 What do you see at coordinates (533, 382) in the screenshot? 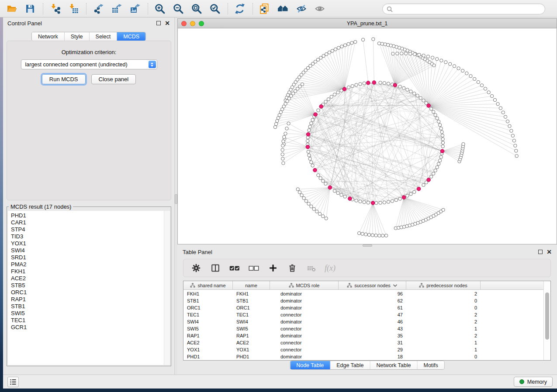
I see `memory-button: Memory` at bounding box center [533, 382].